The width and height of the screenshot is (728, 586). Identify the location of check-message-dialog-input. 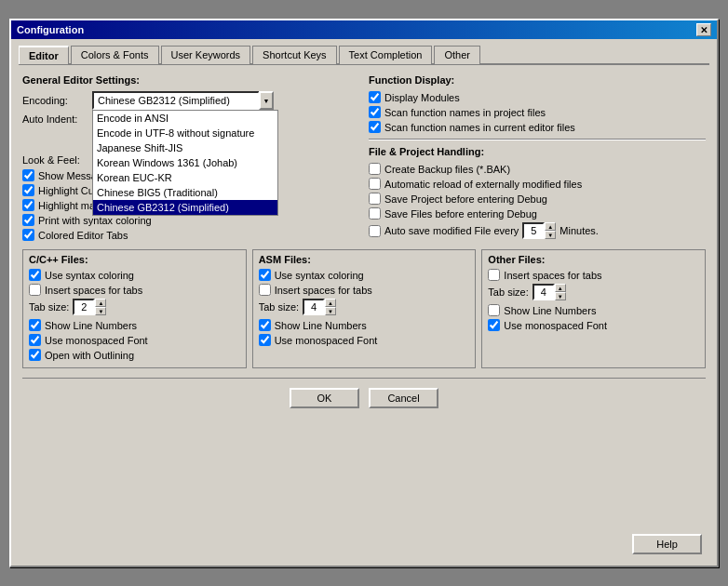
(28, 175).